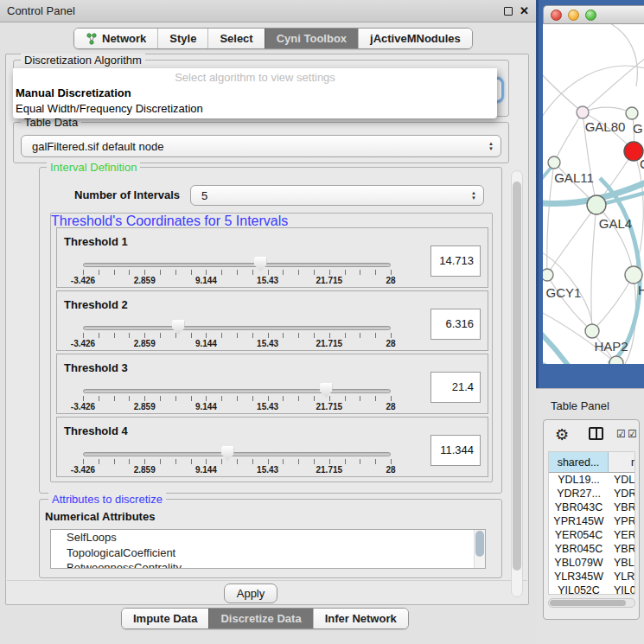 This screenshot has height=644, width=644. Describe the element at coordinates (268, 406) in the screenshot. I see `scale-label: 15.43` at that location.